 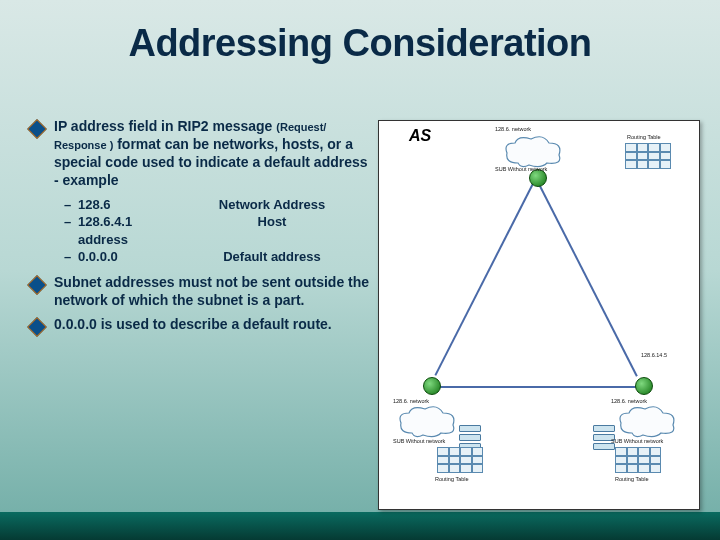 I want to click on label-sub-a: SUB Without network, so click(x=521, y=170).